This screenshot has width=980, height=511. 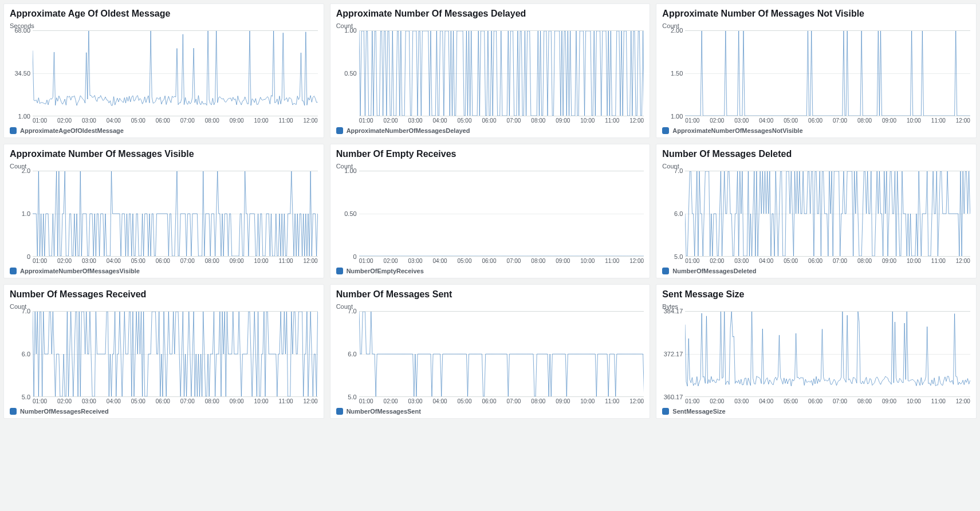 I want to click on legend: NumberOfMessagesReceived, so click(x=164, y=411).